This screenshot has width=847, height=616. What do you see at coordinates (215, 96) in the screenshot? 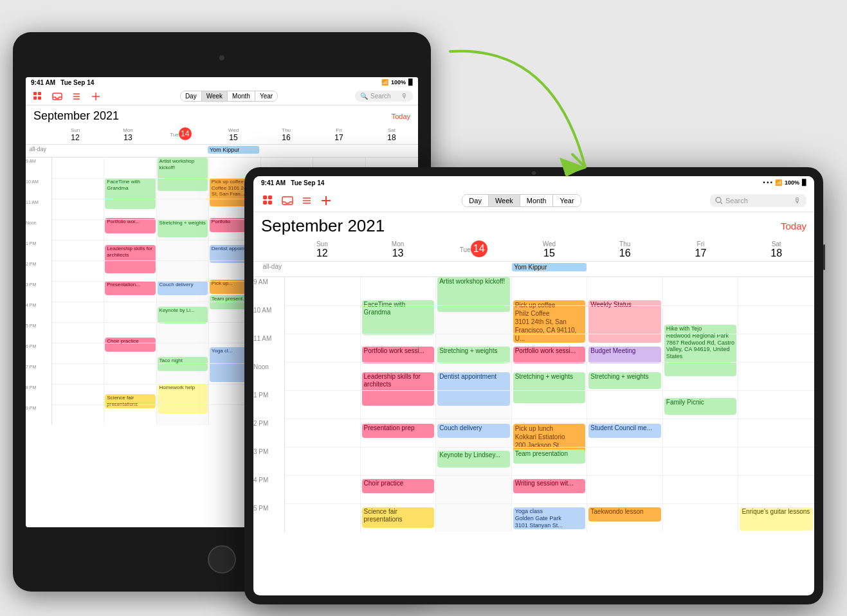
I see `week-btn-small: Week` at bounding box center [215, 96].